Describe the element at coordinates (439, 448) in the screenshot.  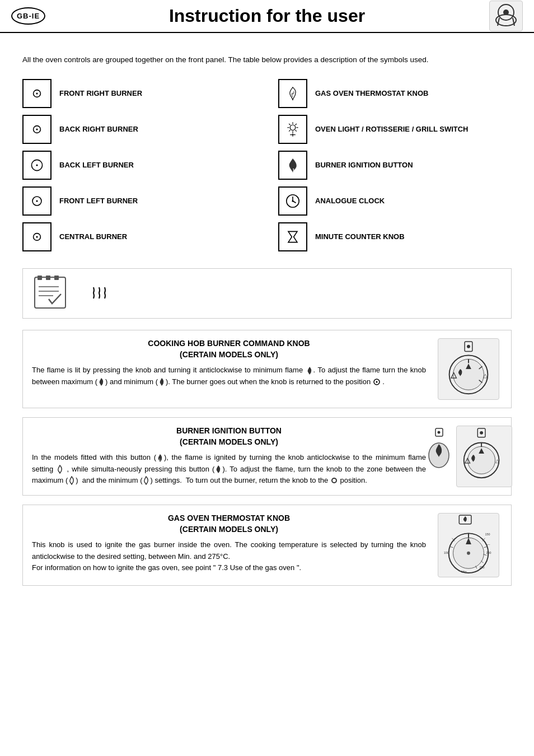
I see `ignition-button-visual` at that location.